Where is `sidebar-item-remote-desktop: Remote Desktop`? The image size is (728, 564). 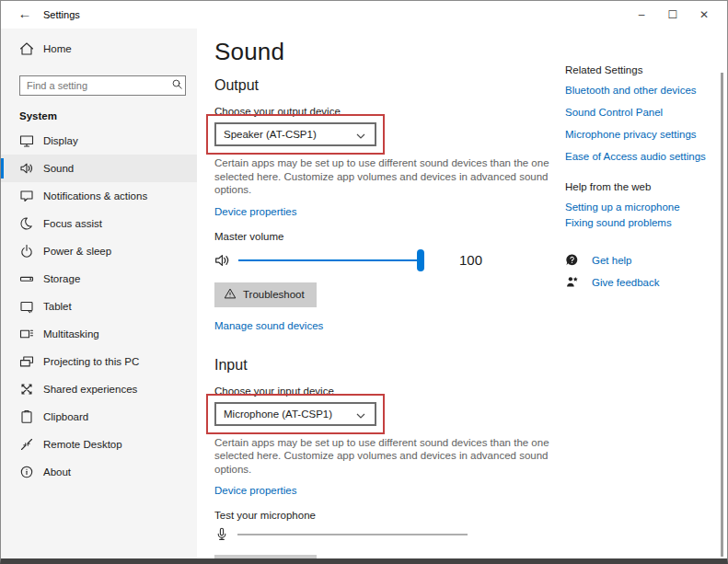
sidebar-item-remote-desktop: Remote Desktop is located at coordinates (99, 444).